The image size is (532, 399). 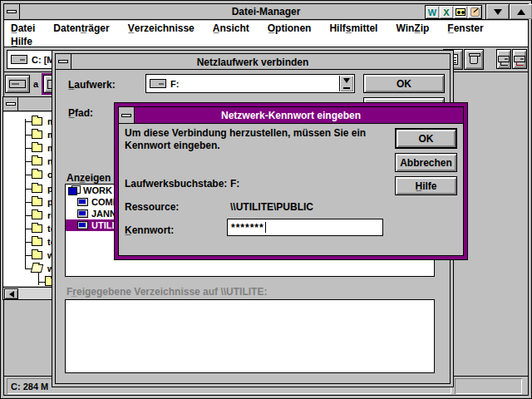 What do you see at coordinates (22, 42) in the screenshot?
I see `menu-hilfe: H̲ilfe` at bounding box center [22, 42].